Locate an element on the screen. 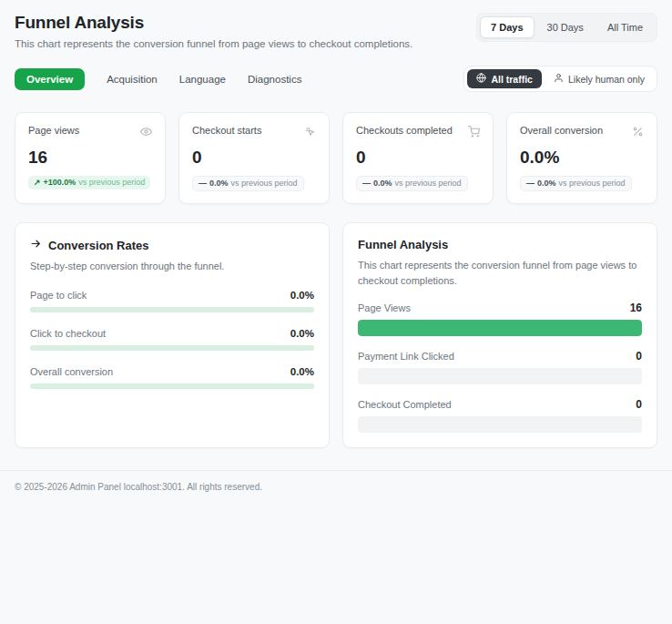  cursor-click-icon is located at coordinates (310, 133).